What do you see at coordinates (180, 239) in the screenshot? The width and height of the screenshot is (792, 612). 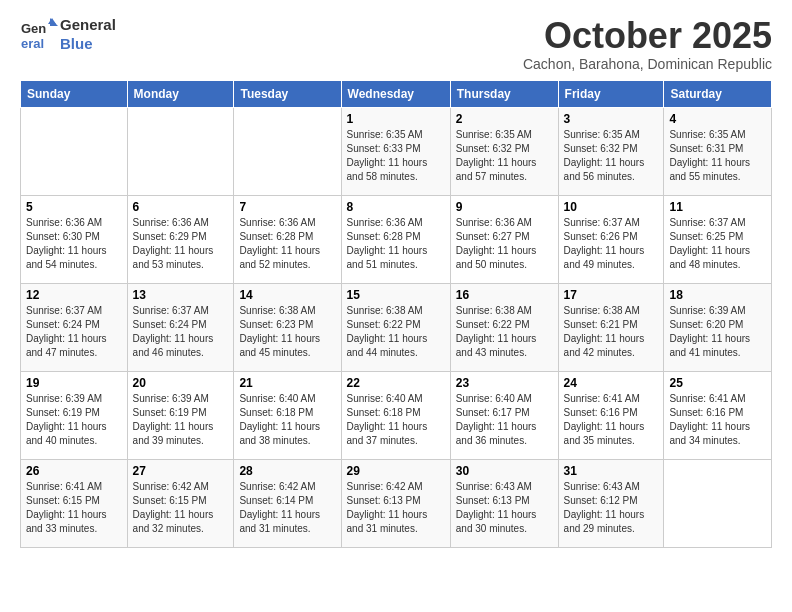 I see `calendar-cell: 6Sunrise: 6:36 AM Sunset: 6:29 PM Daylig…` at bounding box center [180, 239].